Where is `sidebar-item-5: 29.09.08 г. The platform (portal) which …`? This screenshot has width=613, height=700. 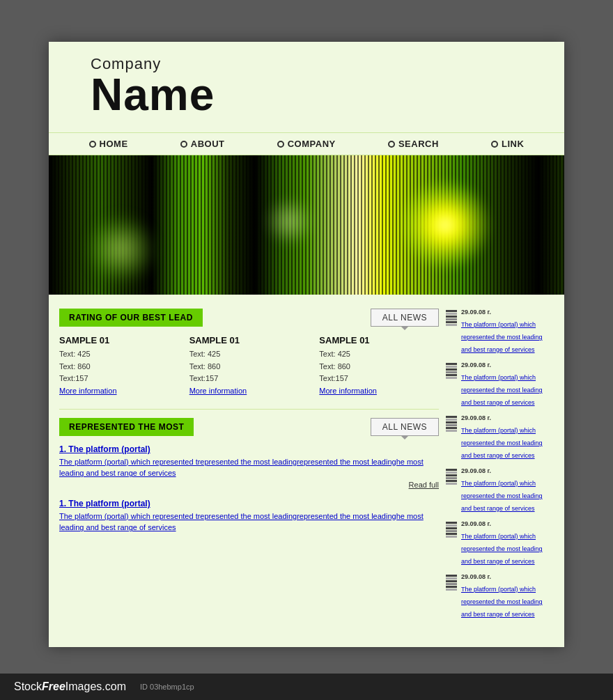
sidebar-item-5: 29.09.08 г. The platform (portal) which … is located at coordinates (500, 596).